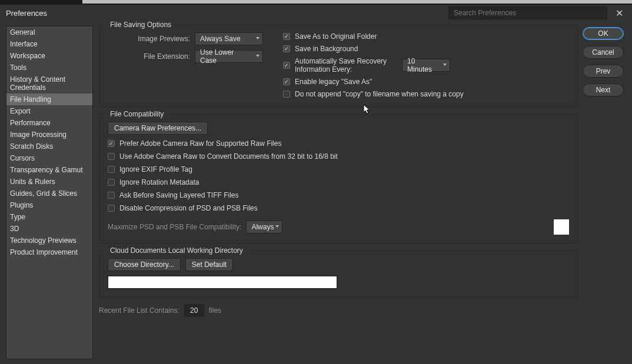 The height and width of the screenshot is (364, 632). I want to click on sidebar-item-units-rulers: Units & Rulers, so click(49, 182).